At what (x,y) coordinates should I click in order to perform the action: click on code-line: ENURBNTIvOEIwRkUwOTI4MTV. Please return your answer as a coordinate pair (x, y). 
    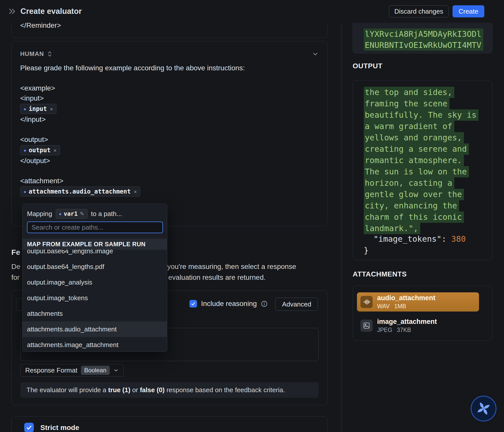
    Looking at the image, I should click on (428, 45).